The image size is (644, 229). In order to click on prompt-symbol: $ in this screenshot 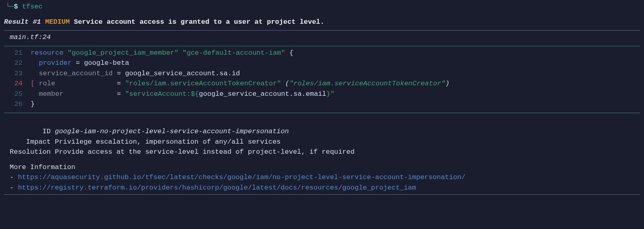, I will do `click(16, 6)`.